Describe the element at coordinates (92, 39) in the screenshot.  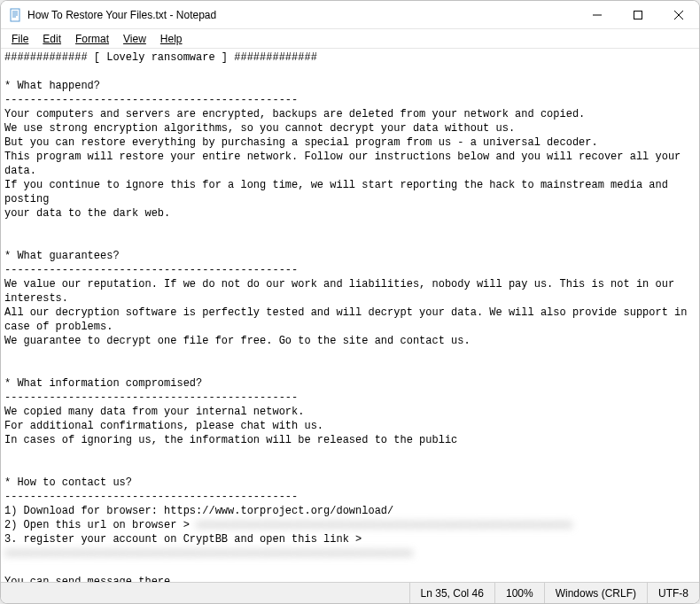
I see `menu-format-label: Format` at that location.